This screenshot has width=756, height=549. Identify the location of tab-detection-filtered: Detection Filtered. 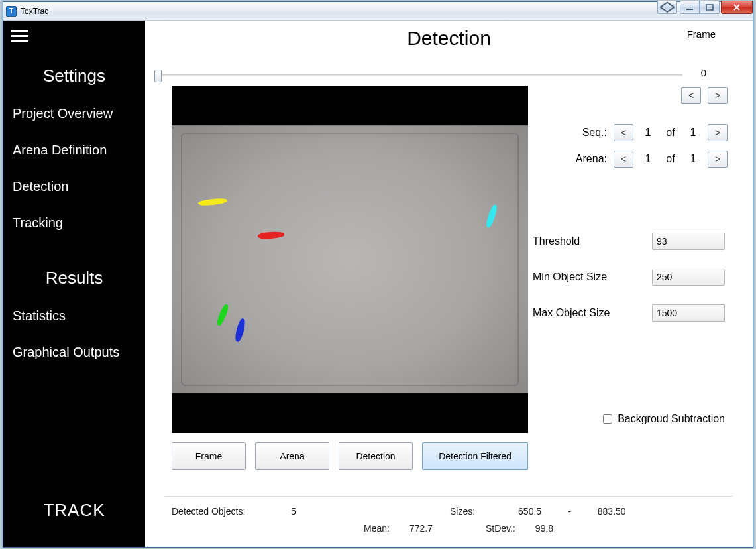
(475, 456).